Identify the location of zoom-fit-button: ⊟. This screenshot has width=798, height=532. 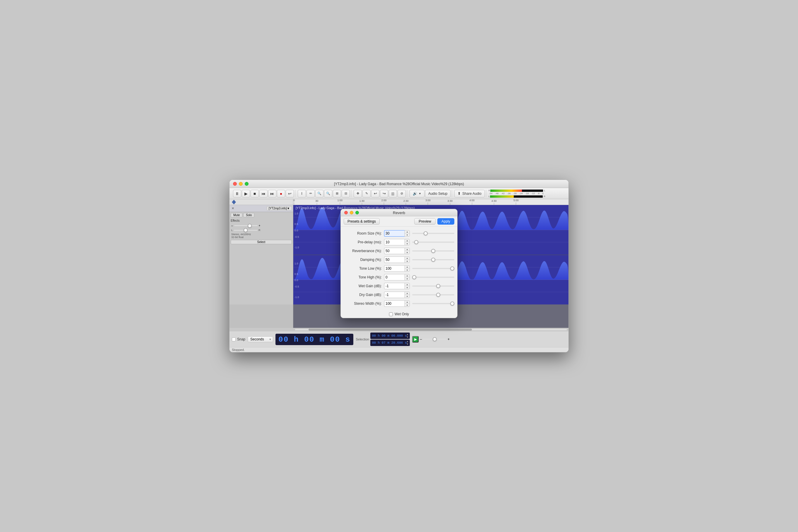
(346, 193).